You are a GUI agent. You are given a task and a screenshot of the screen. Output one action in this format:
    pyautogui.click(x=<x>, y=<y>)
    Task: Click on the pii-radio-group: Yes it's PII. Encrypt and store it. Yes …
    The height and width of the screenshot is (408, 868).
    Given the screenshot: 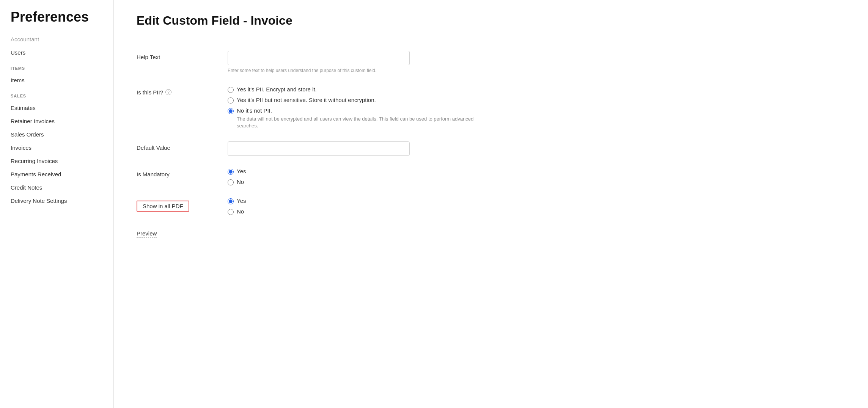 What is the action you would take?
    pyautogui.click(x=536, y=108)
    